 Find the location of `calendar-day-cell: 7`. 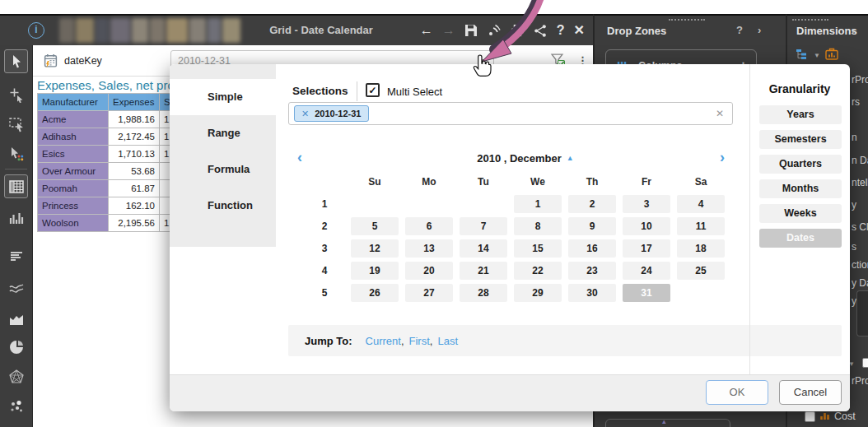

calendar-day-cell: 7 is located at coordinates (483, 226).